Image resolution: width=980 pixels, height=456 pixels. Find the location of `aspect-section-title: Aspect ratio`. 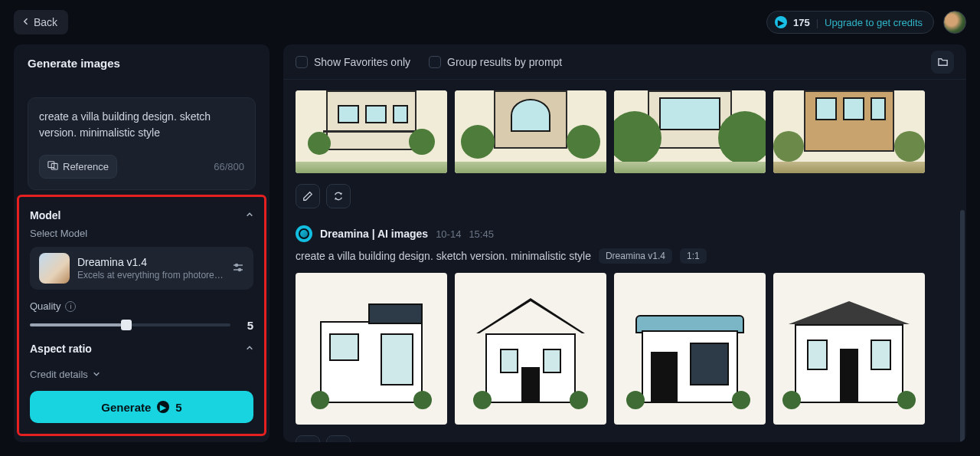

aspect-section-title: Aspect ratio is located at coordinates (61, 349).